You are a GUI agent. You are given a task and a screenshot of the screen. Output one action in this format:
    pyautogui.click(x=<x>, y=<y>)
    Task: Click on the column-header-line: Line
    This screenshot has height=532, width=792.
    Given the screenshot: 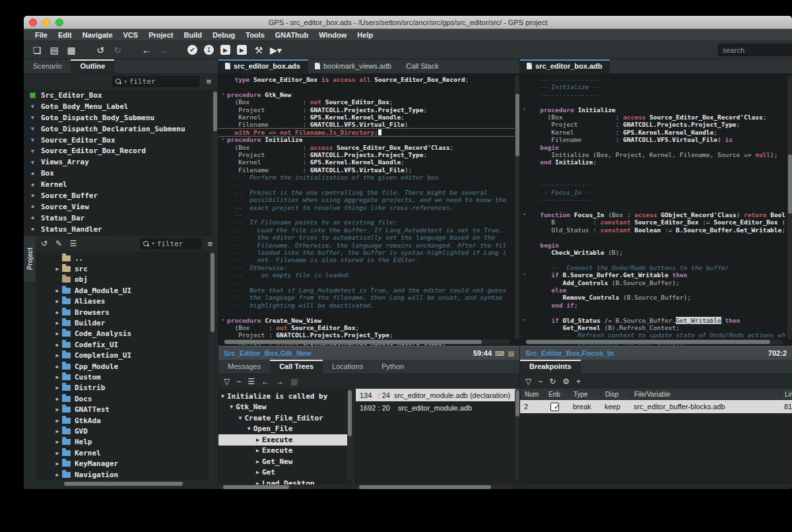 What is the action you would take?
    pyautogui.click(x=786, y=395)
    